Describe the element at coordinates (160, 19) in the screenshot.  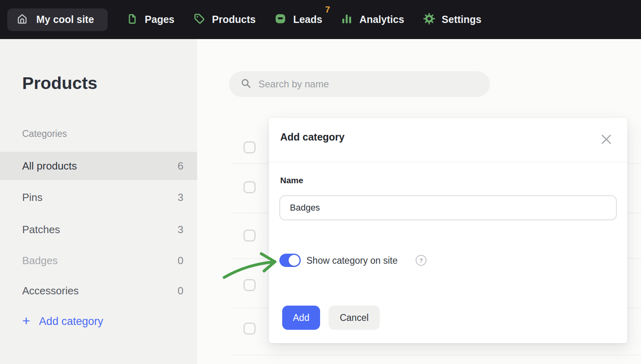
I see `nav-label: Pages` at that location.